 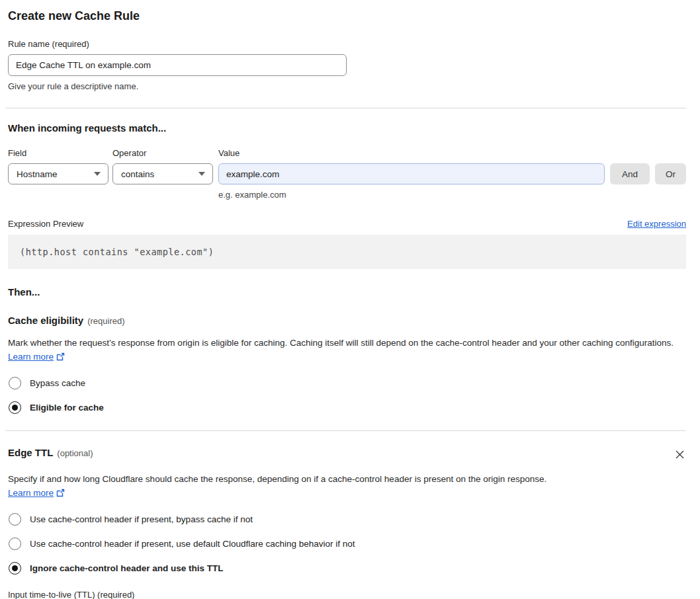 I want to click on ttl-option-bypass: Use cache-control header if present, byp…, so click(x=347, y=520).